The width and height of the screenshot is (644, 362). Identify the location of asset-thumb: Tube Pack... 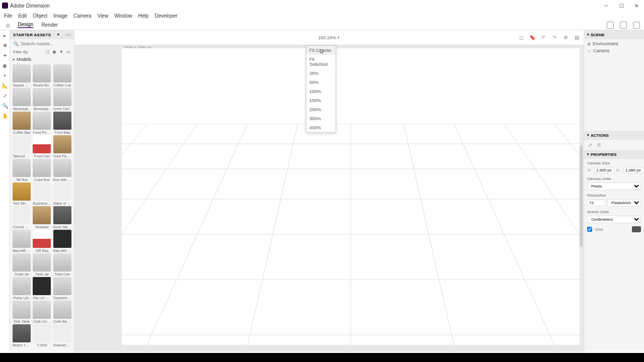
(62, 147).